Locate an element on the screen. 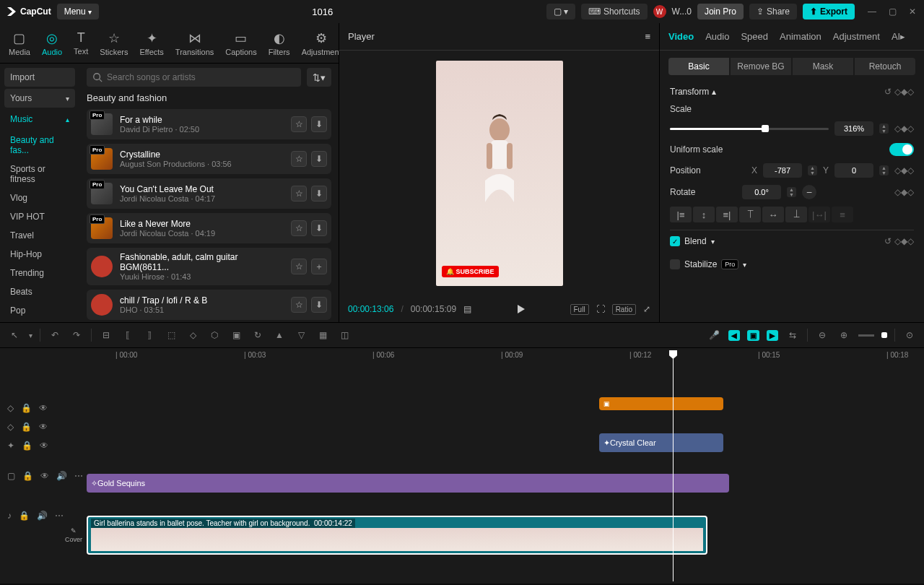 Image resolution: width=924 pixels, height=585 pixels. zoom-in-icon: ⊕ is located at coordinates (844, 335).